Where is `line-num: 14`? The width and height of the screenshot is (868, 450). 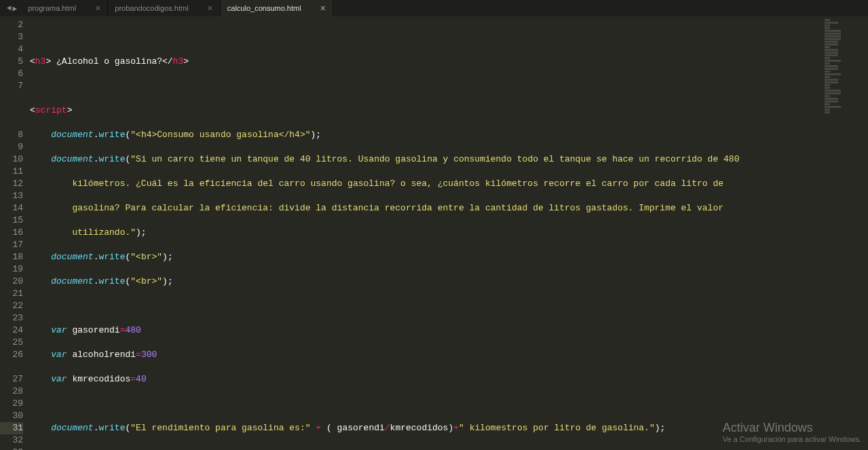
line-num: 14 is located at coordinates (12, 208).